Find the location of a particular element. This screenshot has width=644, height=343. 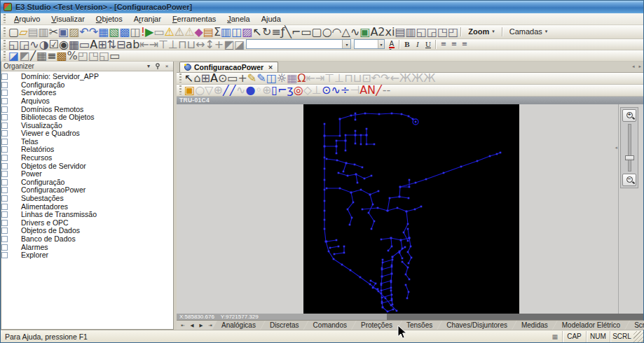

zoom-tool-button: ⊙ is located at coordinates (223, 78).